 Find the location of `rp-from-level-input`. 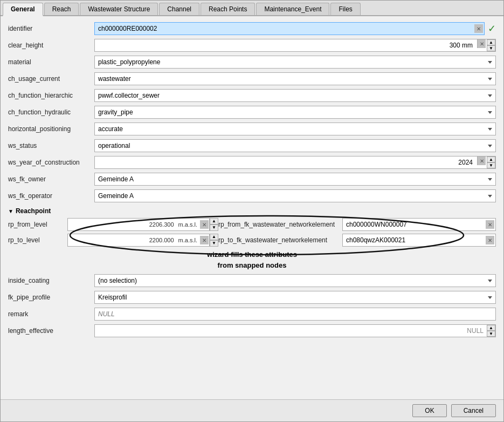

rp-from-level-input is located at coordinates (108, 224).